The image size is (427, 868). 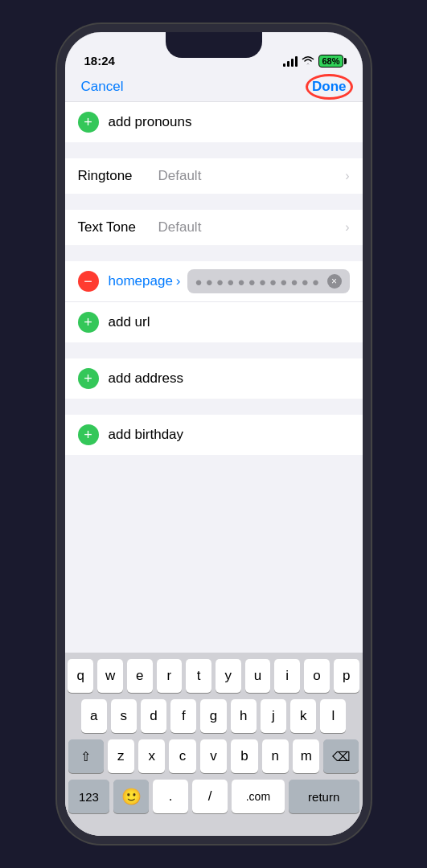 What do you see at coordinates (170, 796) in the screenshot?
I see `period-key: .` at bounding box center [170, 796].